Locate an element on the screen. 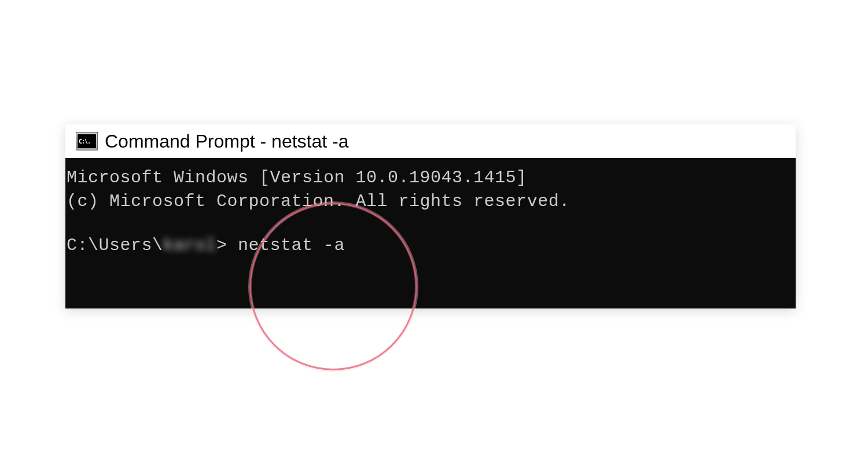 This screenshot has width=868, height=463. prompt-username-blurred: karol is located at coordinates (190, 245).